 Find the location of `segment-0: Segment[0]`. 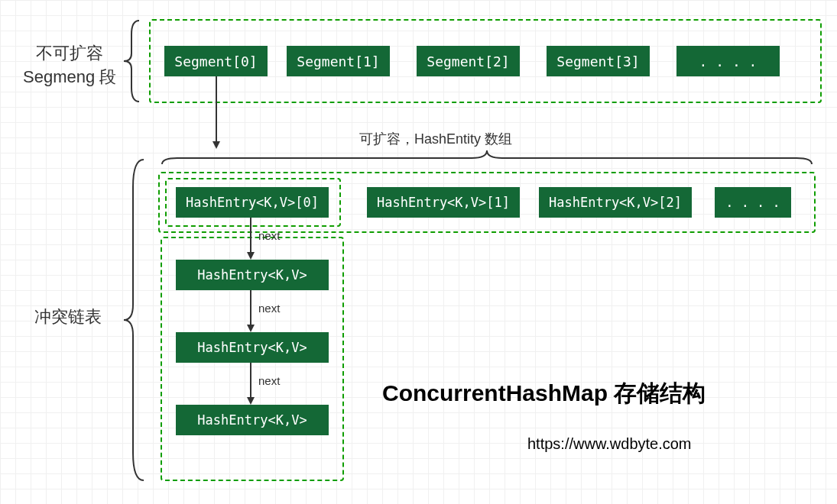

segment-0: Segment[0] is located at coordinates (216, 61).